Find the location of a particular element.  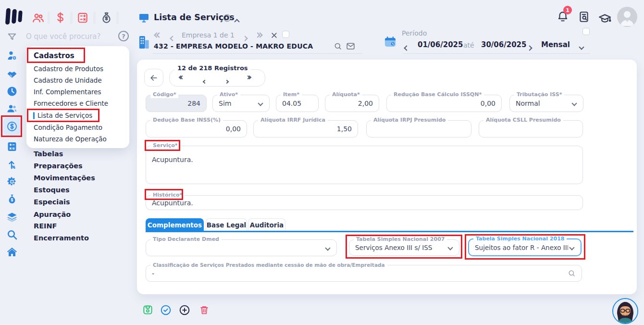

tributacao-iss-value: Normal is located at coordinates (543, 103).